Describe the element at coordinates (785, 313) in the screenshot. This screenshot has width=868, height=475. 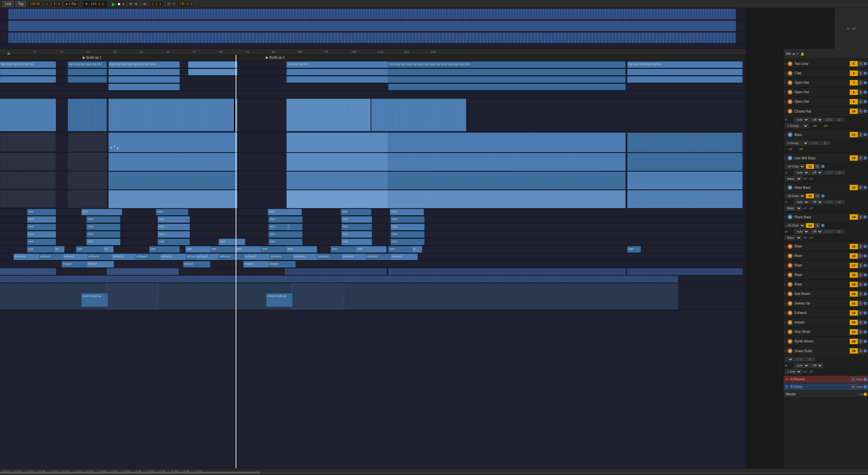
I see `expand-tri-22: ▷` at that location.